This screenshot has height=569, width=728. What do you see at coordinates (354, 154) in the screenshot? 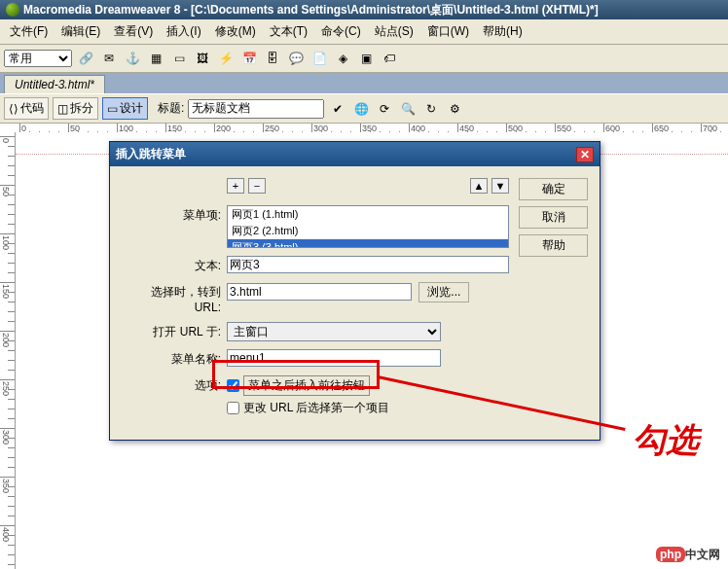
I see `dialog-titlebar: 插入跳转菜单 ✕` at bounding box center [354, 154].